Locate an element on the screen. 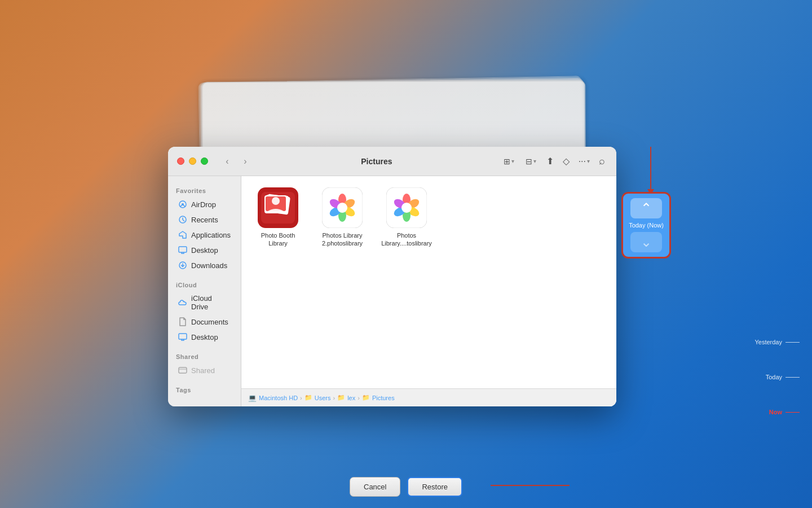 The width and height of the screenshot is (812, 508). documents-icon is located at coordinates (183, 322).